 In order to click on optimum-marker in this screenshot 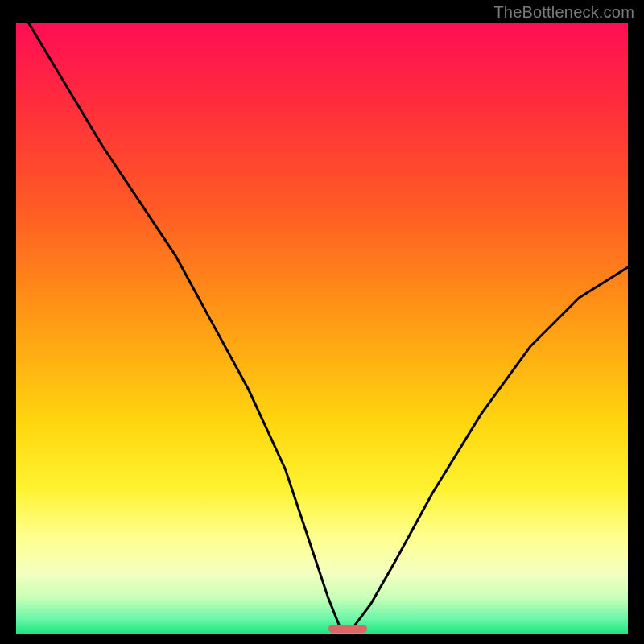, I will do `click(348, 629)`.